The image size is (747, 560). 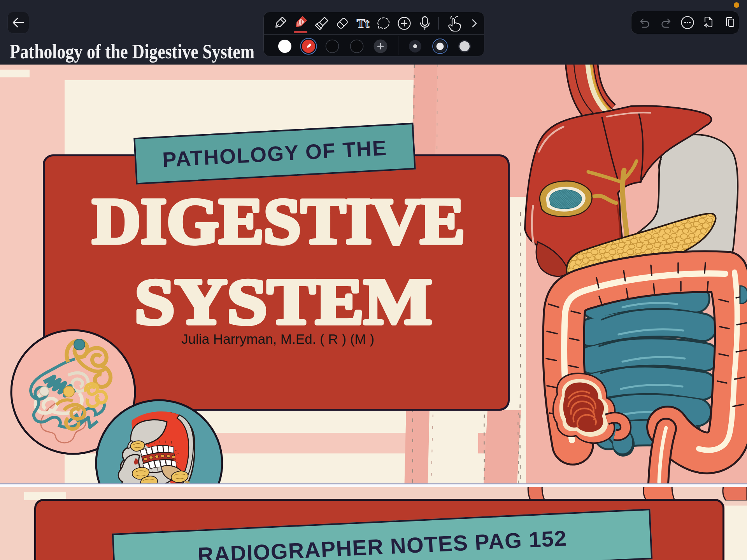 I want to click on svg-text: SYSTEM, so click(x=283, y=301).